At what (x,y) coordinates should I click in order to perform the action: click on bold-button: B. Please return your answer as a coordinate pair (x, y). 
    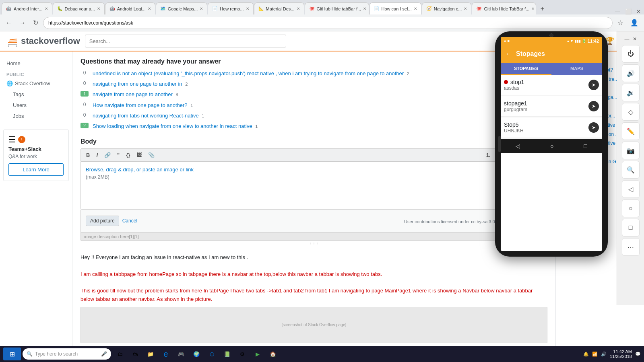
    Looking at the image, I should click on (88, 155).